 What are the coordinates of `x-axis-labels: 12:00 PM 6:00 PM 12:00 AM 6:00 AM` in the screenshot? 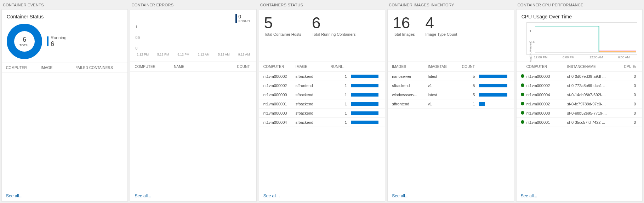 It's located at (582, 57).